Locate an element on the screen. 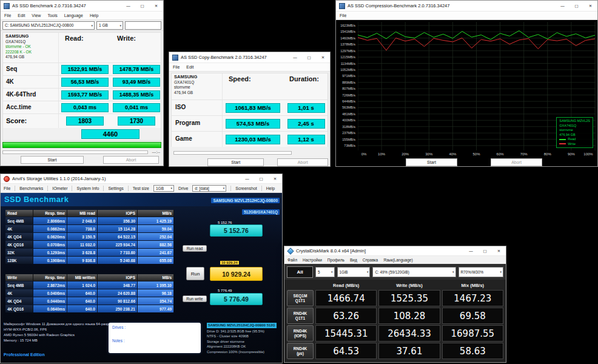  menu-screenshot: Screenshot is located at coordinates (246, 188).